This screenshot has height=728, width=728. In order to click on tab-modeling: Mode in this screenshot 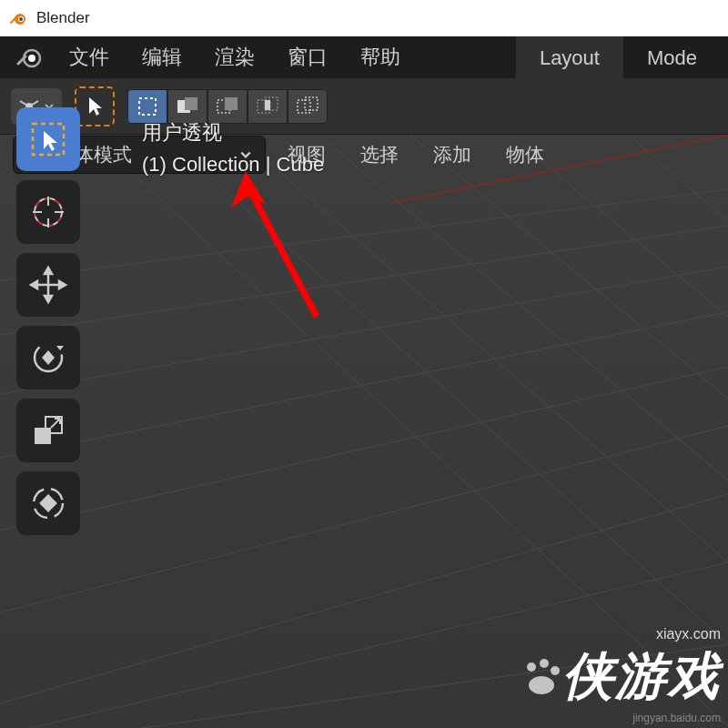, I will do `click(672, 57)`.